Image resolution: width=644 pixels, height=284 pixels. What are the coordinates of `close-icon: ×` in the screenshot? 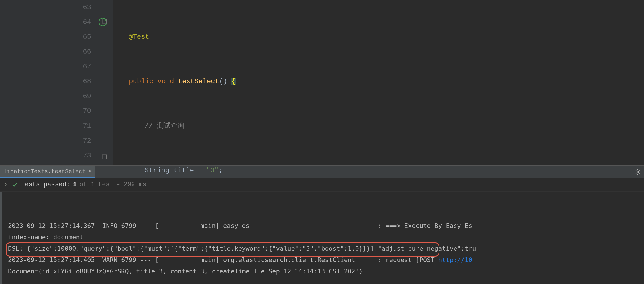 It's located at (90, 172).